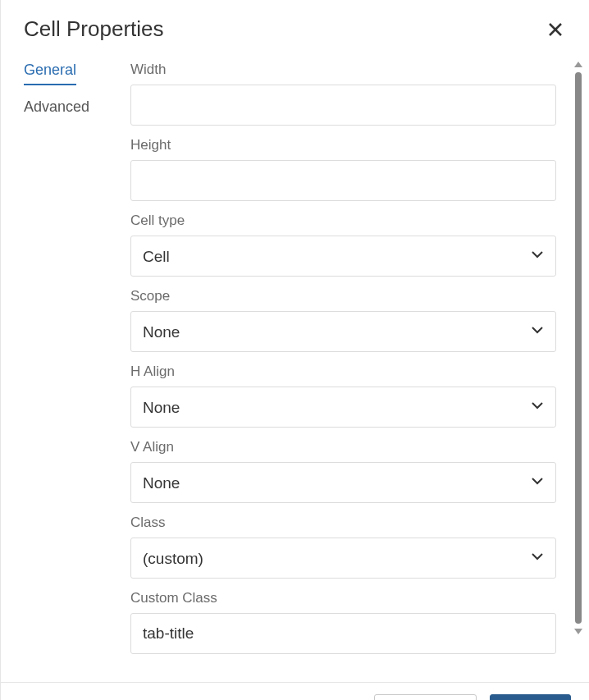 The height and width of the screenshot is (700, 589). Describe the element at coordinates (295, 31) in the screenshot. I see `dialog-header: Cell Properties` at that location.